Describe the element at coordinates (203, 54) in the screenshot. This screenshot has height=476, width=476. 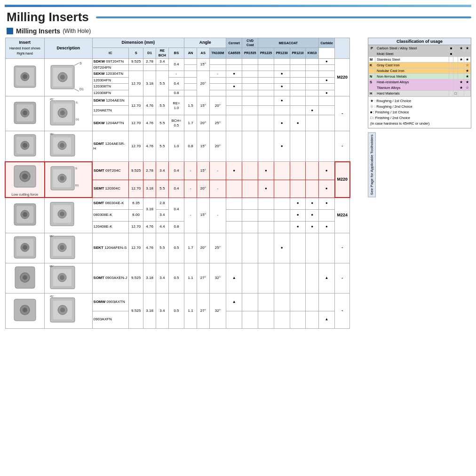
I see `header-as: AS` at that location.